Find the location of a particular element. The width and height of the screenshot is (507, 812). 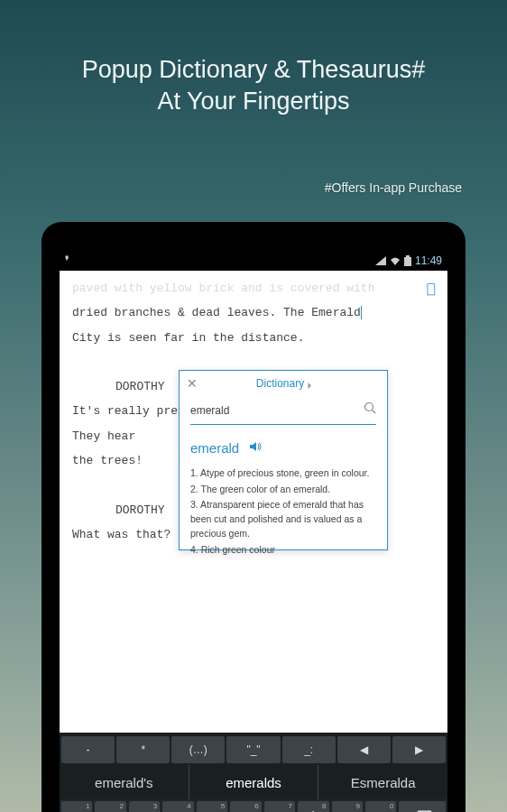

definition: 4. Rich green colour is located at coordinates (283, 550).